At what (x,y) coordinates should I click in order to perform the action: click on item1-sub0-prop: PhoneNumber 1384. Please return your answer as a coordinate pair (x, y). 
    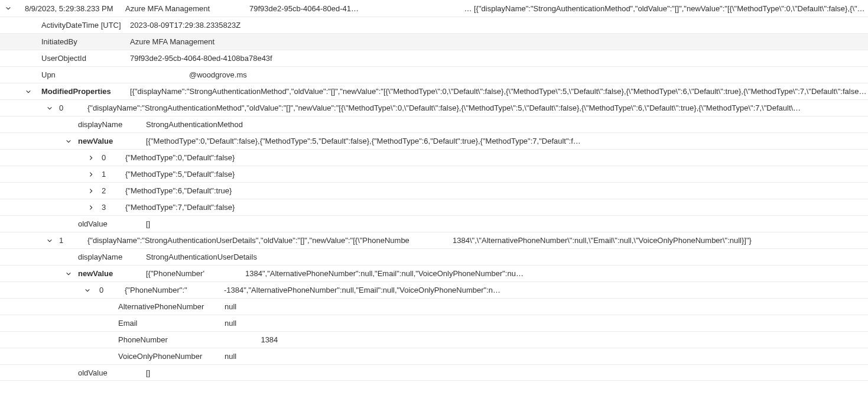
    Looking at the image, I should click on (434, 339).